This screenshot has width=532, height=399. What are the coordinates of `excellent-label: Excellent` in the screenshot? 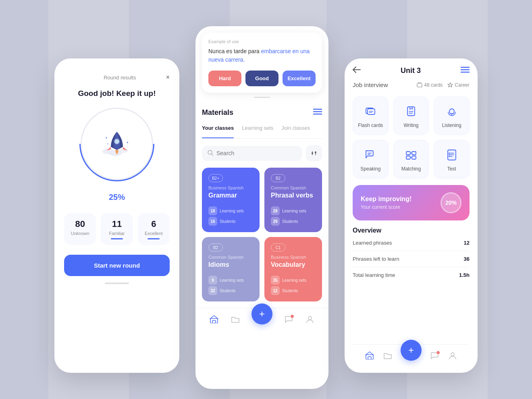 It's located at (154, 233).